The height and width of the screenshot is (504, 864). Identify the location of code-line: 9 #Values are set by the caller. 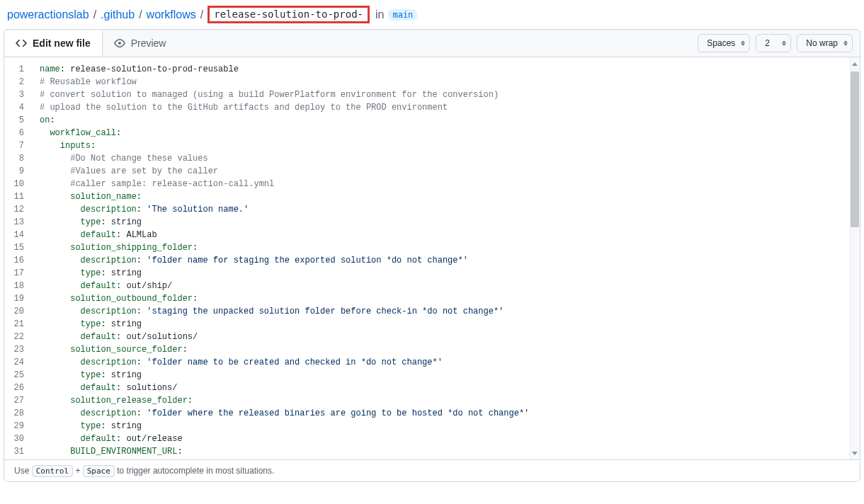
(432, 171).